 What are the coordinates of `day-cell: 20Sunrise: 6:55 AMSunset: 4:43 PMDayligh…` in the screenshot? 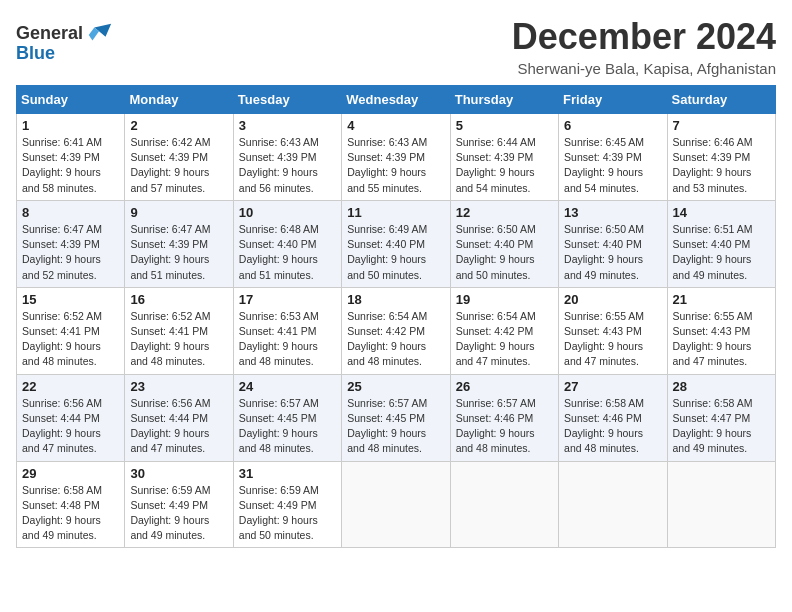 It's located at (613, 330).